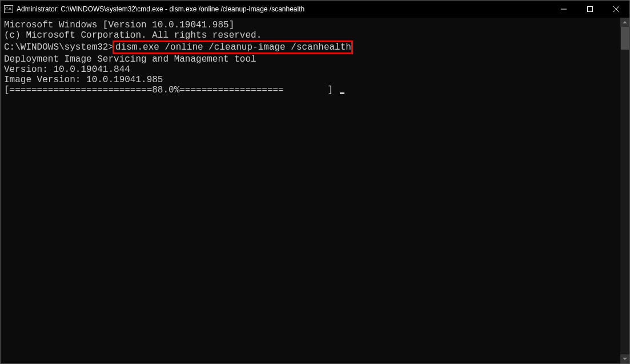  Describe the element at coordinates (233, 47) in the screenshot. I see `command-highlight: dism.exe /online /cleanup-image /scanhea…` at that location.